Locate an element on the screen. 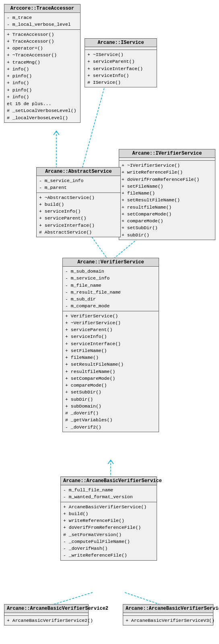  arcane-basic-verifierv3-title: Arcane::ArcaneBasicVerifierServiceV3 is located at coordinates (168, 609).